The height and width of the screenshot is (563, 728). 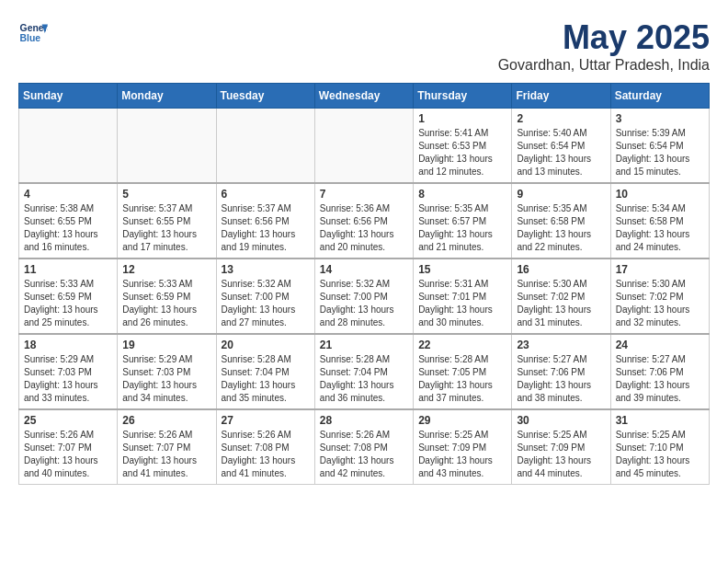 I want to click on day-number: 17, so click(x=660, y=270).